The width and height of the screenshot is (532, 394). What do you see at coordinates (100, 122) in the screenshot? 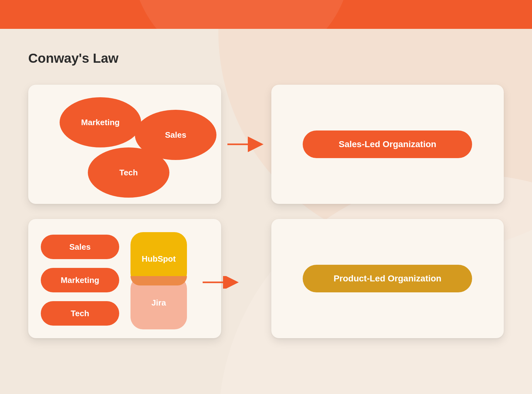
I see `ellipse-label: Marketing` at bounding box center [100, 122].